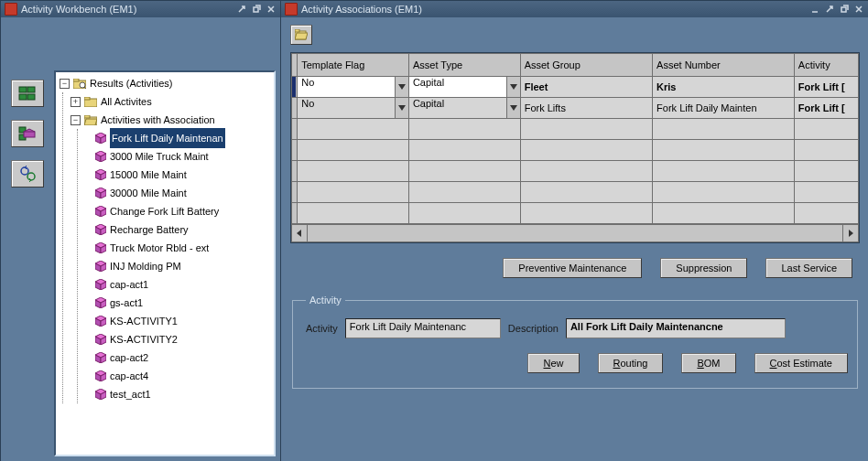 The width and height of the screenshot is (868, 461). Describe the element at coordinates (300, 233) in the screenshot. I see `scroll-left-icon` at that location.